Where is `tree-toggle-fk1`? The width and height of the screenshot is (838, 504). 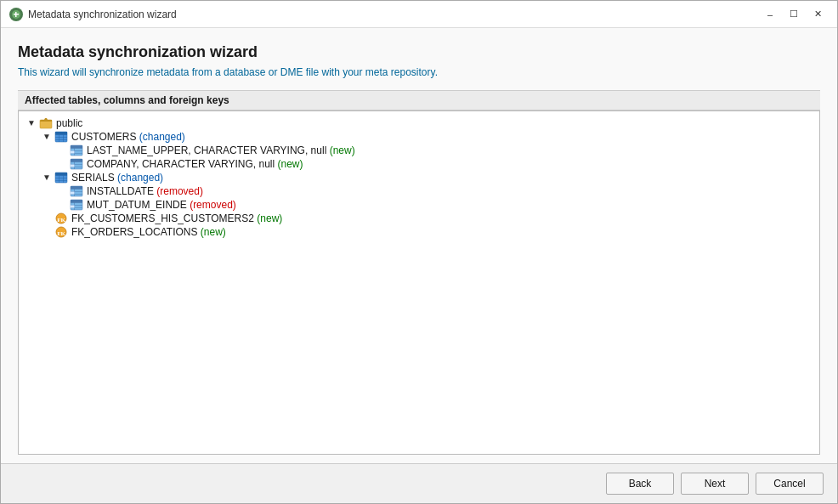
tree-toggle-fk1 is located at coordinates (47, 218).